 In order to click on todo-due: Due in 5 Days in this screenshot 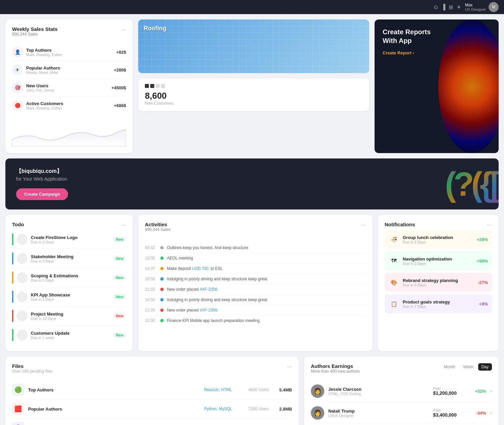, I will do `click(70, 280)`.